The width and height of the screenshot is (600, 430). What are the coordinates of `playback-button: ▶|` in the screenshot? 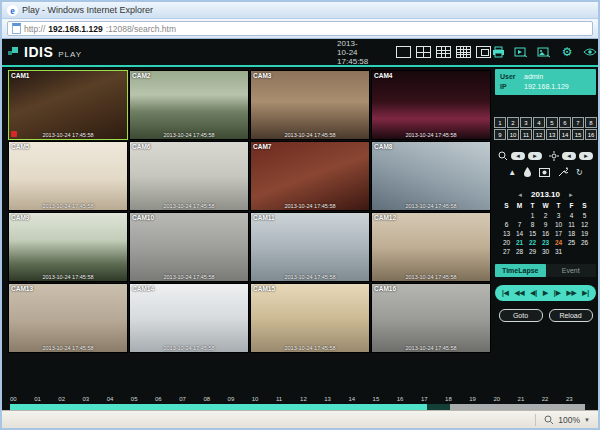 It's located at (586, 293).